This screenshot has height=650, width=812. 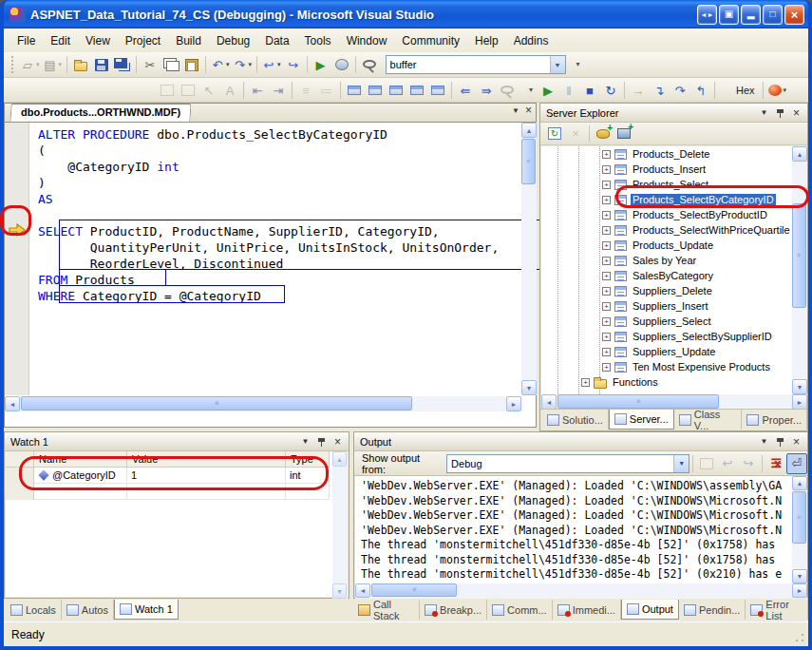 I want to click on tree-item-products-selectbycategoryid: +Products_SelectByCategoryID, so click(x=667, y=200).